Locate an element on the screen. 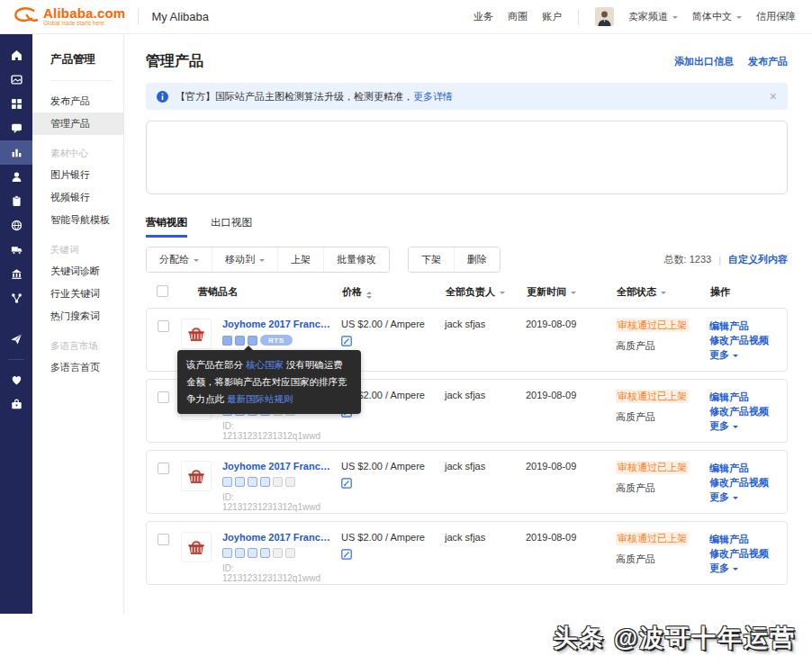 The width and height of the screenshot is (812, 665). sidebar-item-smart-nav-template: 智能导航模板 is located at coordinates (77, 220).